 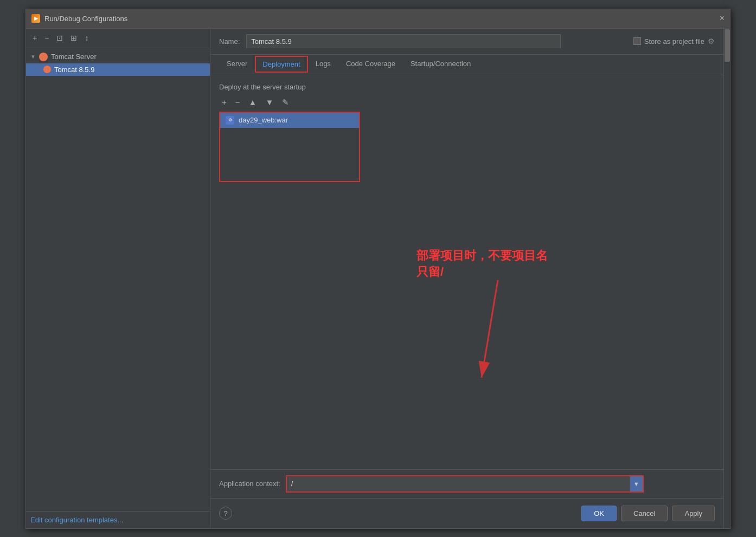 I want to click on arrow-graphic, so click(x=520, y=334).